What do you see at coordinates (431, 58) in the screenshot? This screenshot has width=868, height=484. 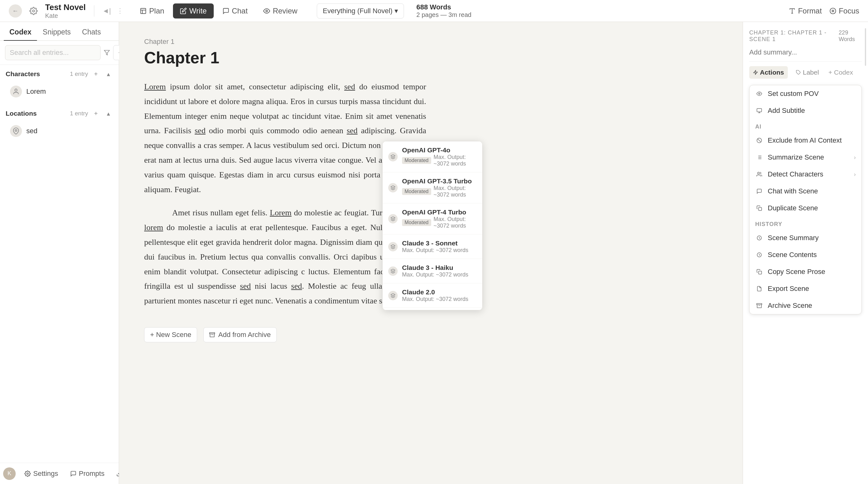 I see `chapter-title: Chapter 1` at bounding box center [431, 58].